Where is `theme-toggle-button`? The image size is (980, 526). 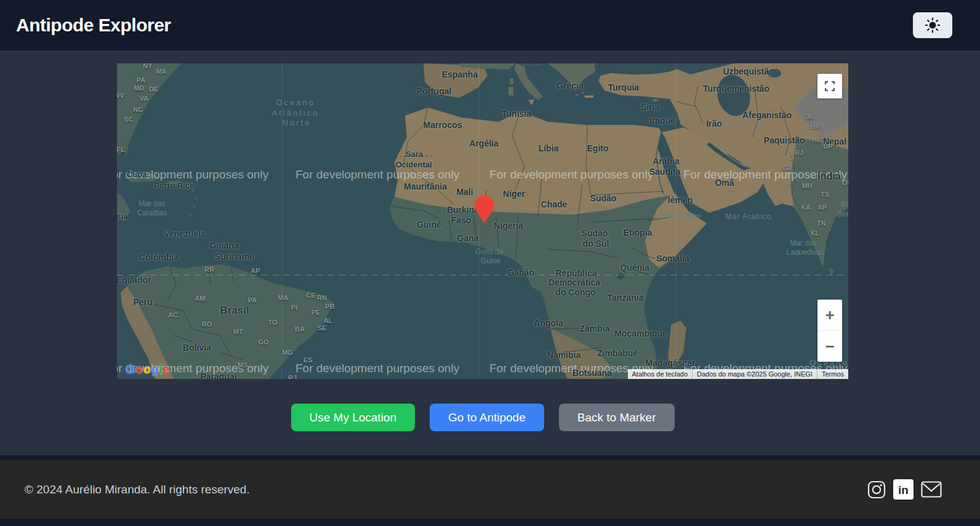 theme-toggle-button is located at coordinates (933, 25).